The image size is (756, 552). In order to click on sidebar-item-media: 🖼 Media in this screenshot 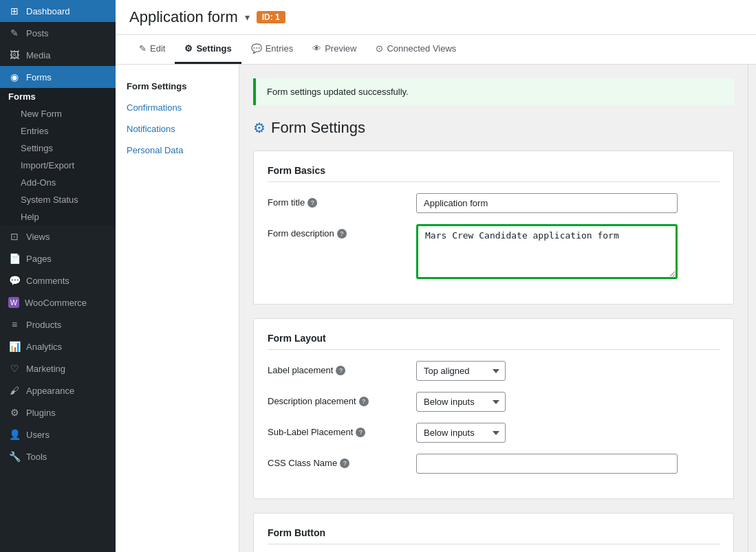, I will do `click(58, 55)`.